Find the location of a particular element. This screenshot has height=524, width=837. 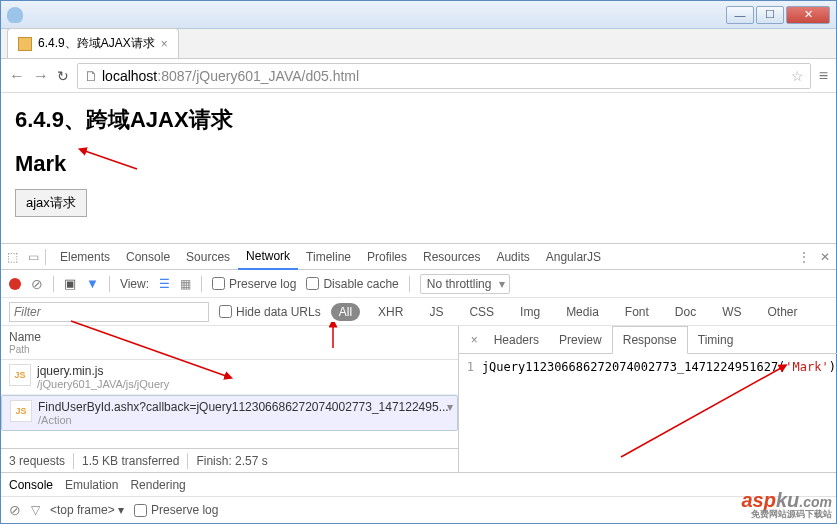

frame-view-icon: ▦ is located at coordinates (186, 284).